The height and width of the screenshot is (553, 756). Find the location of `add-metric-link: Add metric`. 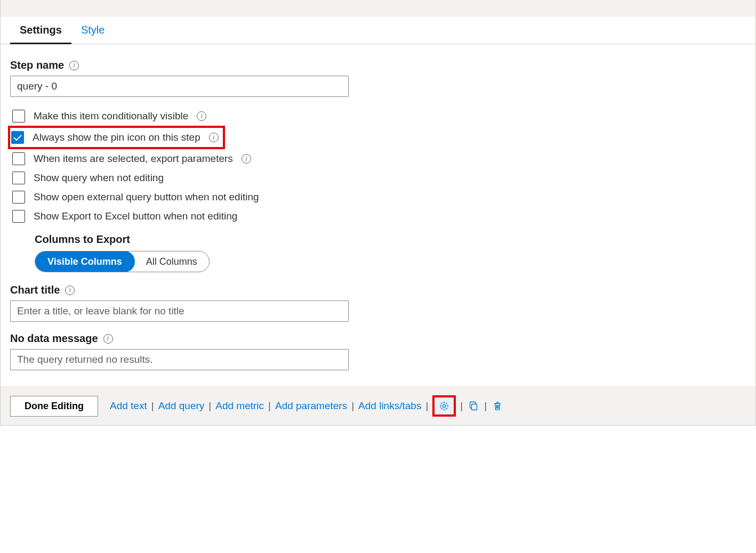

add-metric-link: Add metric is located at coordinates (240, 406).